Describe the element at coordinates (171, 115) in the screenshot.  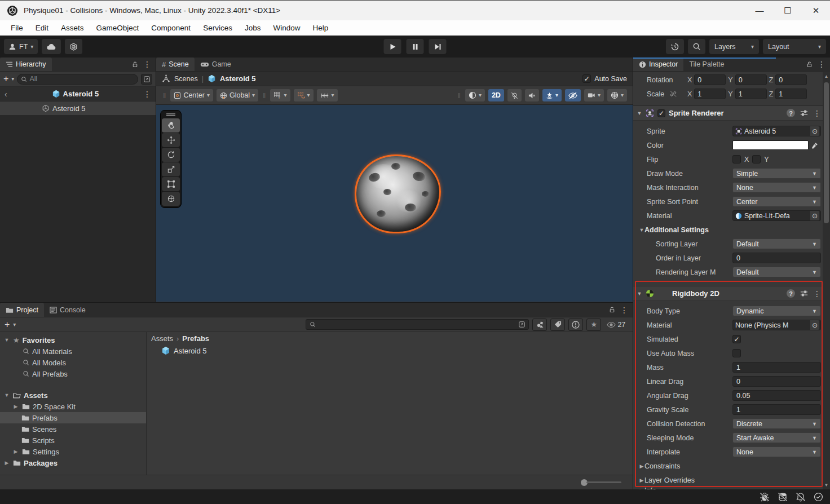
I see `tools-drag-handle` at that location.